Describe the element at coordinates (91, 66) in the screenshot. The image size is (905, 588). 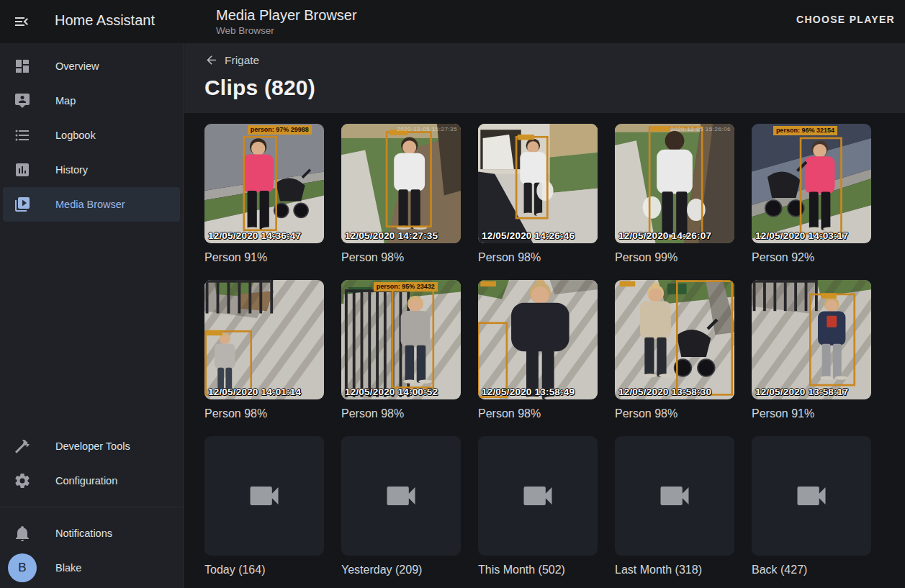
I see `sidebar-item-overview: Overview` at that location.